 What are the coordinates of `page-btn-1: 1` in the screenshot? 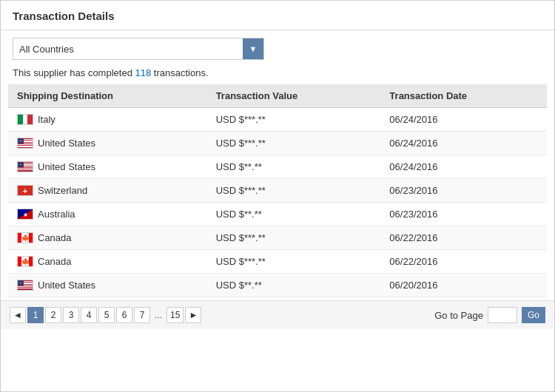 It's located at (36, 315).